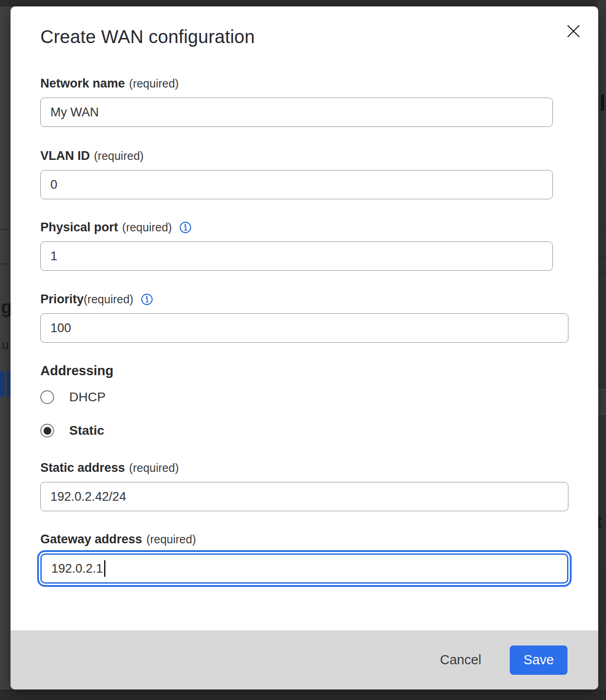 The image size is (606, 700). I want to click on dialog-footer: Cancel Save, so click(304, 660).